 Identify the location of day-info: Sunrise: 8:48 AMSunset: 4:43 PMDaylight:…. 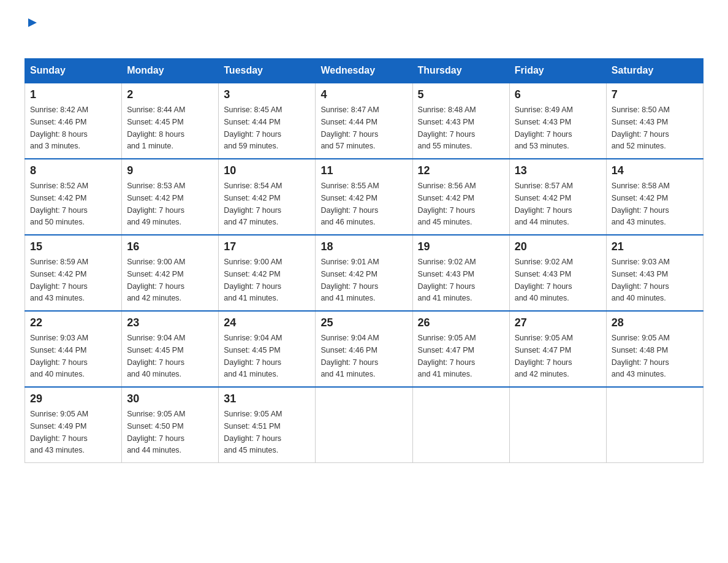
(447, 128).